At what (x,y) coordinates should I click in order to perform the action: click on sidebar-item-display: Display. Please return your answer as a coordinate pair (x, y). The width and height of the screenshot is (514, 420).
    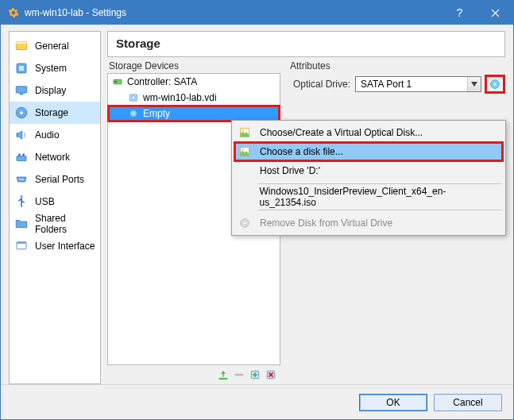
    Looking at the image, I should click on (55, 91).